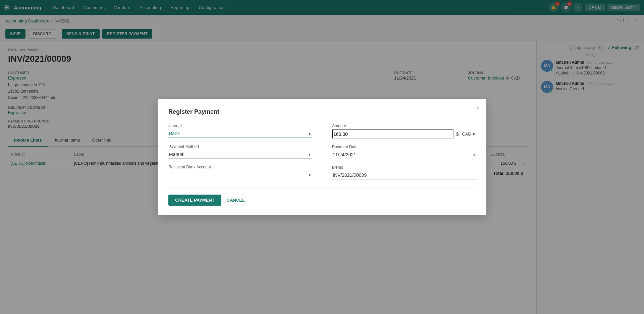 The image size is (644, 314). Describe the element at coordinates (240, 131) in the screenshot. I see `modal-journal-field: Journal Bank ▾` at that location.